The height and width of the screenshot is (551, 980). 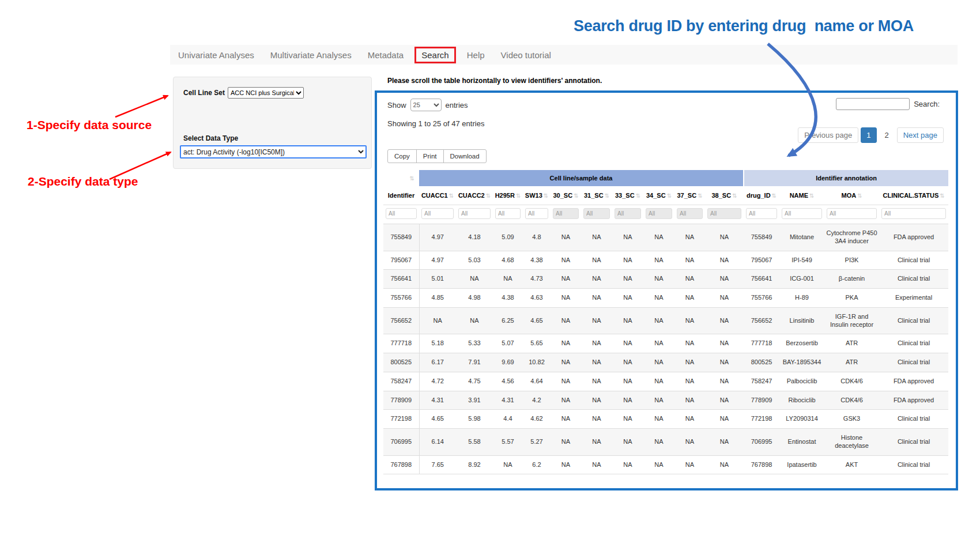 I want to click on cell-cuacc2: 5.33, so click(x=474, y=344).